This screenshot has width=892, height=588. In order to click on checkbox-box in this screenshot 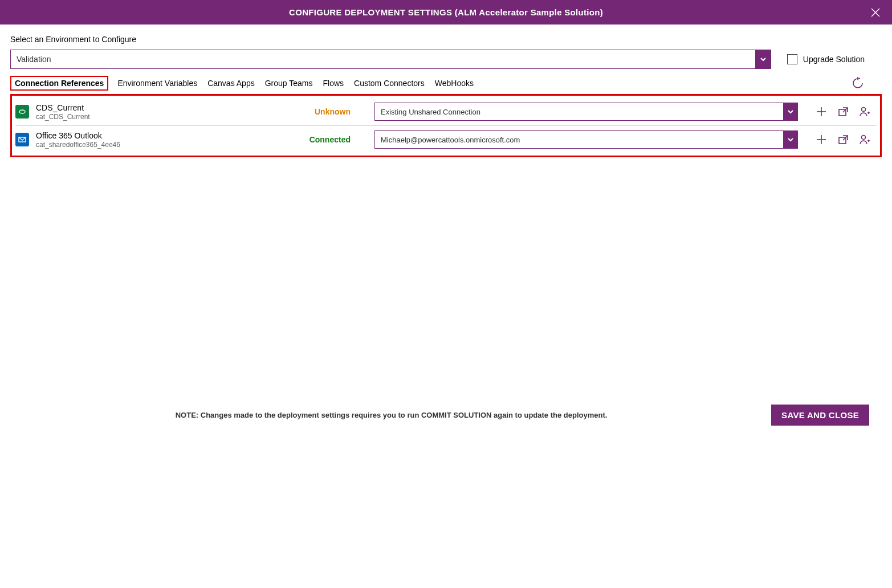, I will do `click(792, 59)`.